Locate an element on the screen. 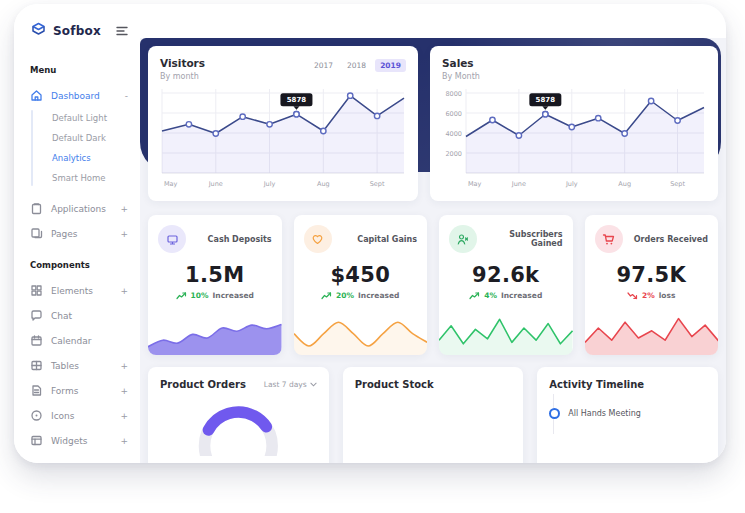 The height and width of the screenshot is (513, 745). stat-title: Orders Received is located at coordinates (671, 240).